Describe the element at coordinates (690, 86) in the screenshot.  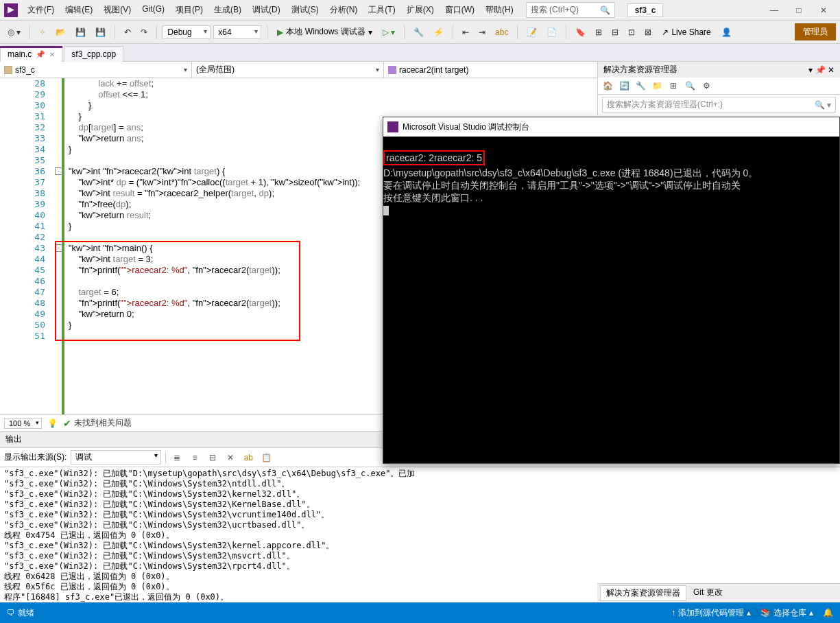
I see `rp-btn-6: 🔍` at that location.